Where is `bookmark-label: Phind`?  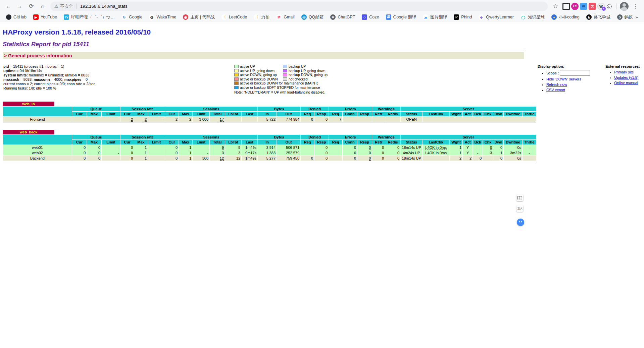 bookmark-label: Phind is located at coordinates (466, 17).